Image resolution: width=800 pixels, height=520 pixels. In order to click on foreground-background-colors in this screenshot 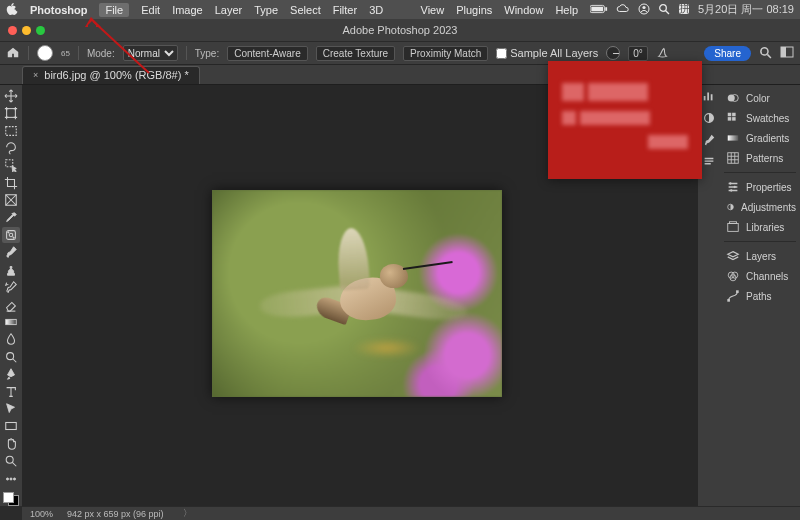, I will do `click(11, 499)`.